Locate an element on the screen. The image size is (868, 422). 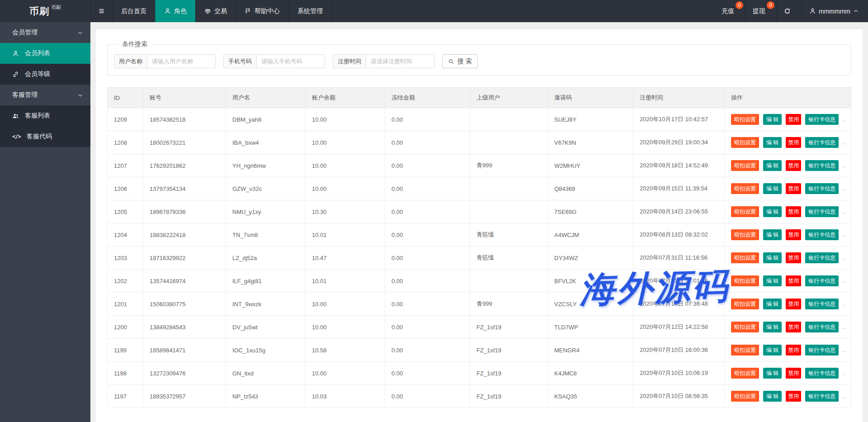
menu-toggle-button is located at coordinates (101, 11).